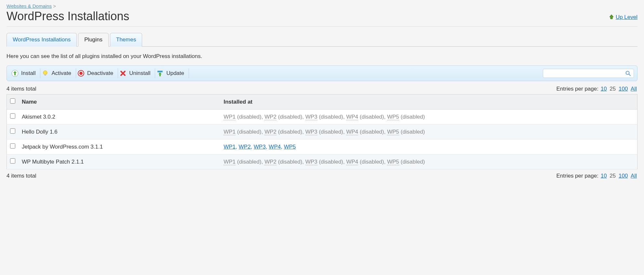 The height and width of the screenshot is (275, 644). What do you see at coordinates (97, 73) in the screenshot?
I see `deactivate-button: Deactivate` at bounding box center [97, 73].